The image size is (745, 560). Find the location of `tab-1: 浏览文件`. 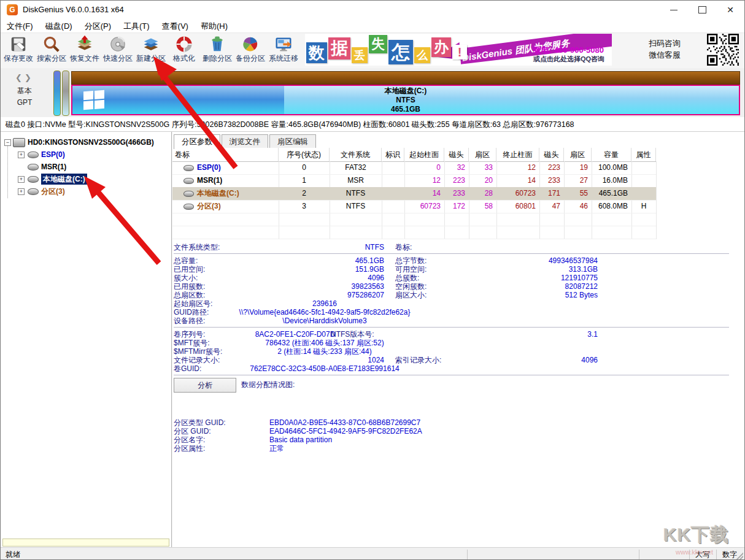

tab-1: 浏览文件 is located at coordinates (245, 141).